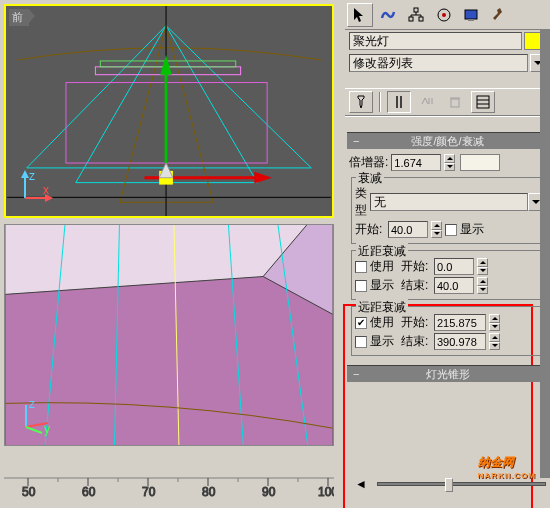 Image resolution: width=550 pixels, height=508 pixels. Describe the element at coordinates (361, 267) in the screenshot. I see `near-use-checkbox` at that location.